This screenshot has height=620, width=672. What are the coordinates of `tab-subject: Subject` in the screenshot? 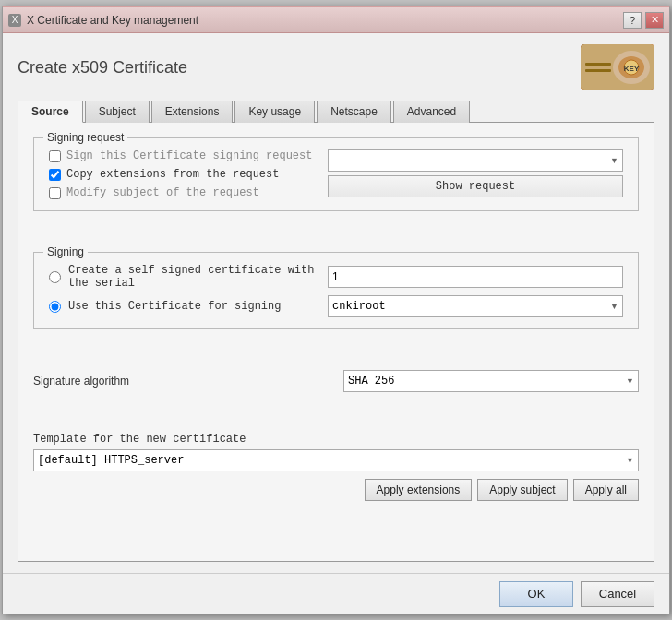 It's located at (117, 112).